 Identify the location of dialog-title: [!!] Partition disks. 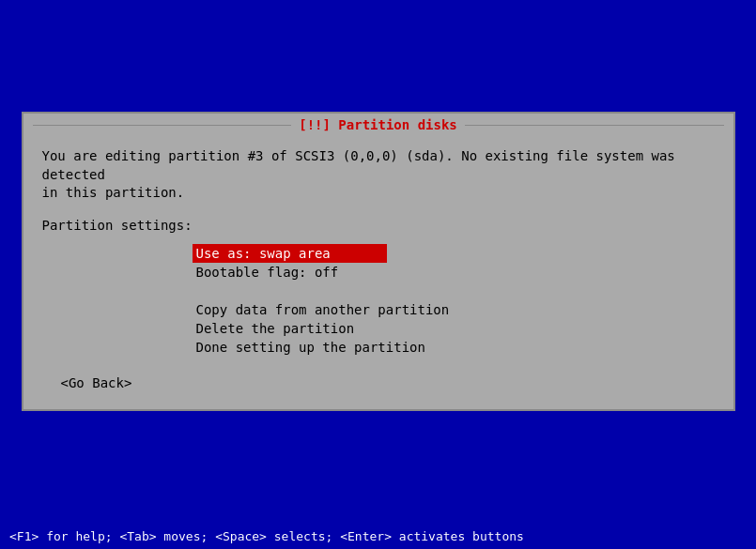
(378, 125).